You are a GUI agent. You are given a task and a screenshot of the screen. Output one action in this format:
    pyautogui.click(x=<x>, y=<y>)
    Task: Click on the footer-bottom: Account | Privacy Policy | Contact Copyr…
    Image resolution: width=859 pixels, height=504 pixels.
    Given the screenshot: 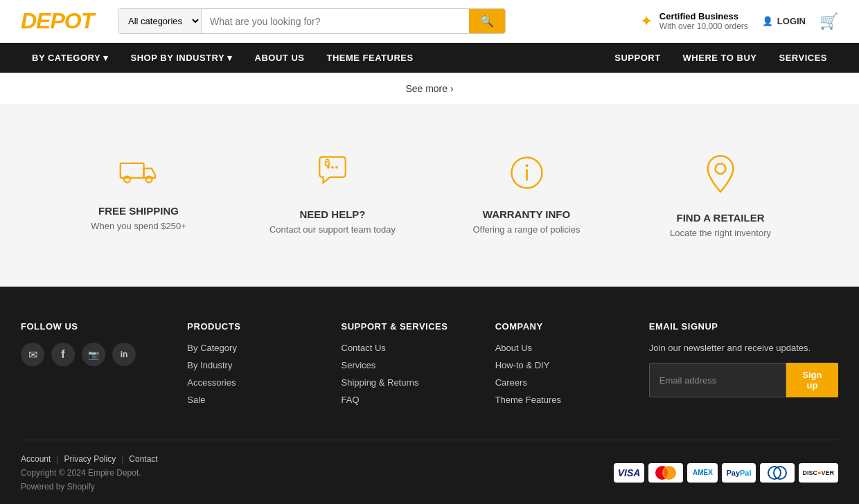 What is the action you would take?
    pyautogui.click(x=430, y=465)
    